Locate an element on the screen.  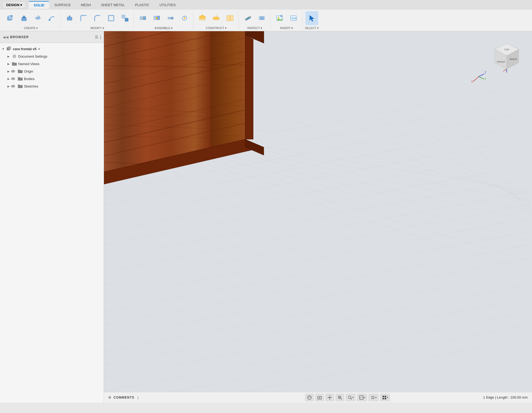
sketches-expand: ▶ is located at coordinates (9, 86).